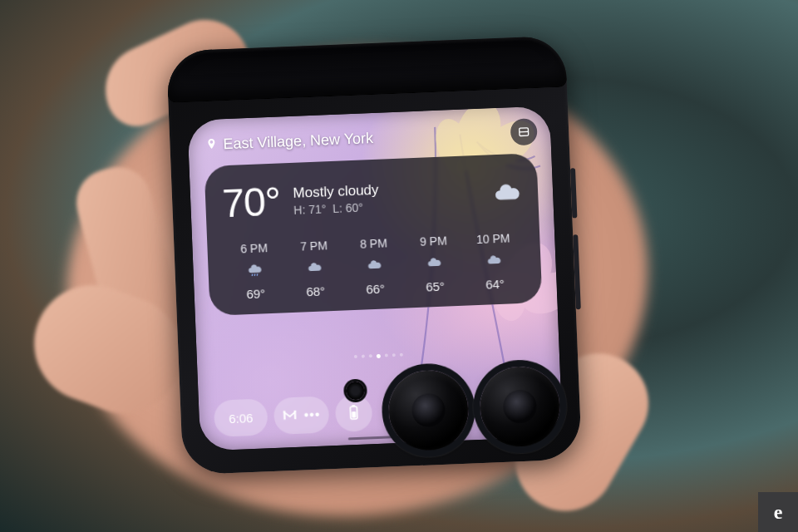 Image resolution: width=798 pixels, height=532 pixels. Describe the element at coordinates (374, 234) in the screenshot. I see `weather-widget: 70° Mostly cloudy H: 71° L: 60° 6 PM` at that location.